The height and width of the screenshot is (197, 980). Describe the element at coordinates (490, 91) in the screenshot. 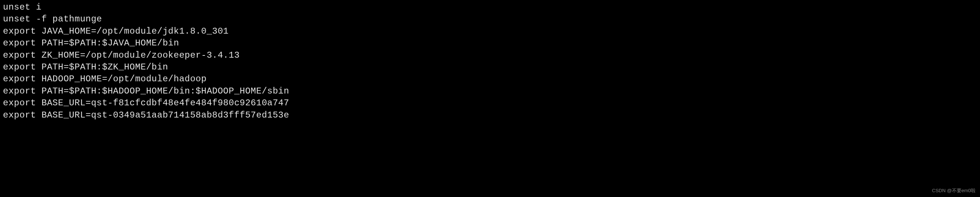

I see `terminal-line: export PATH=$PATH:$HADOOP_HOME/bin:$HADO…` at that location.